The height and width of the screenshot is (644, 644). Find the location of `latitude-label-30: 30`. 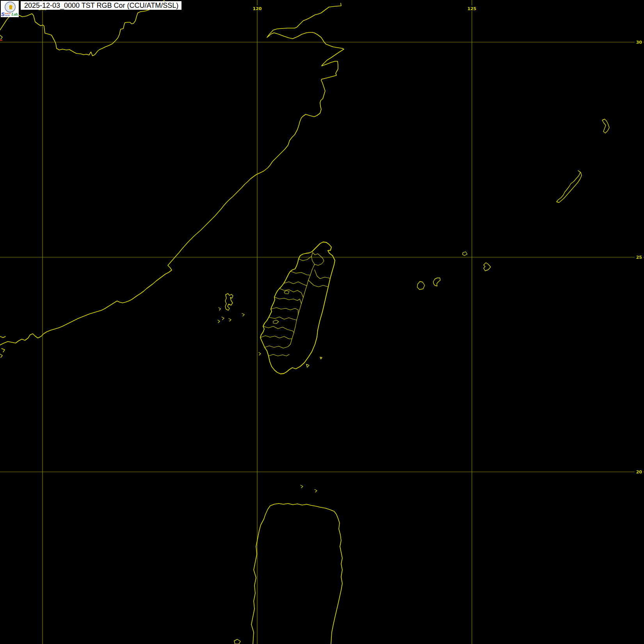

latitude-label-30: 30 is located at coordinates (639, 42).